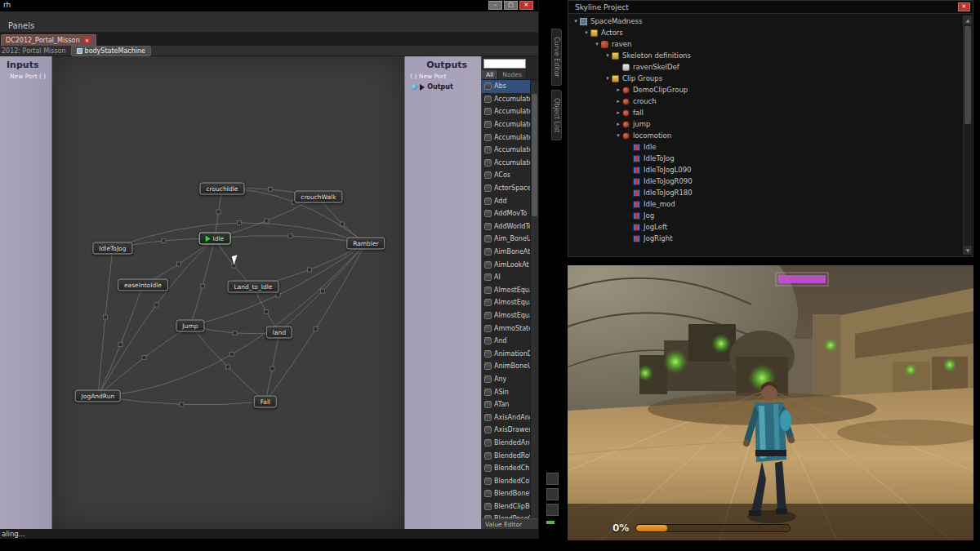  What do you see at coordinates (968, 250) in the screenshot?
I see `scroll-down-icon: ▼` at bounding box center [968, 250].